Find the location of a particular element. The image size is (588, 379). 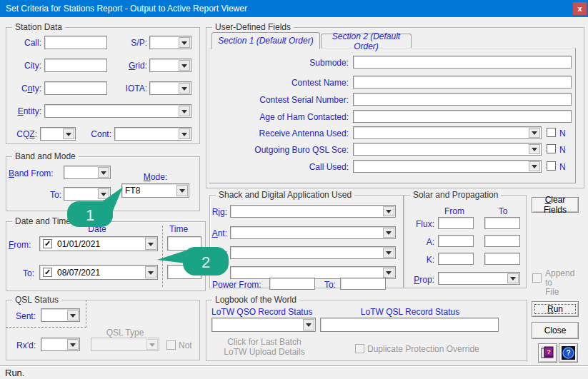

band-from-combo is located at coordinates (87, 173).